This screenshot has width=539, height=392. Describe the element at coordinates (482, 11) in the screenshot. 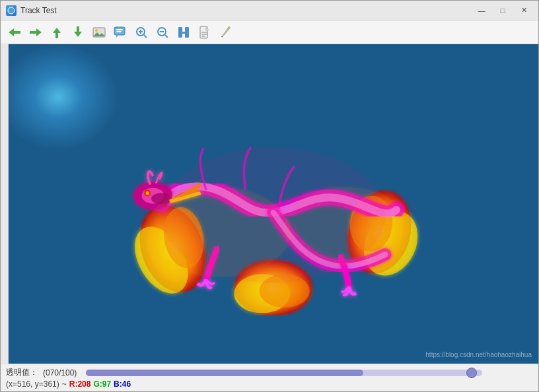

I see `minimize-button: —` at that location.